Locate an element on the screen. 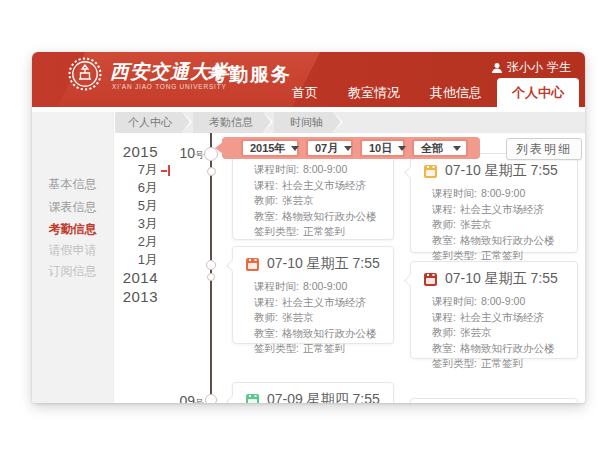  attendance-card-stub is located at coordinates (494, 400).